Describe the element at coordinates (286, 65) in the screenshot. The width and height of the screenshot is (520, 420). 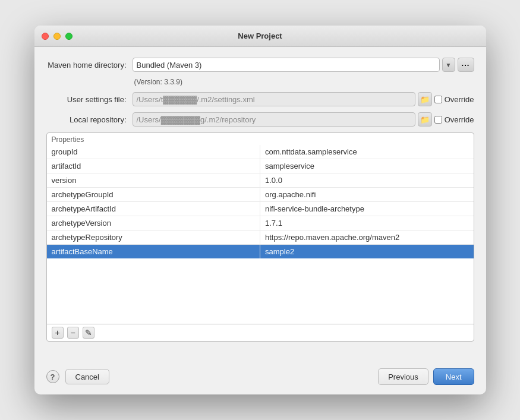
I see `maven-dropdown-field: Bundled (Maven 3)` at that location.